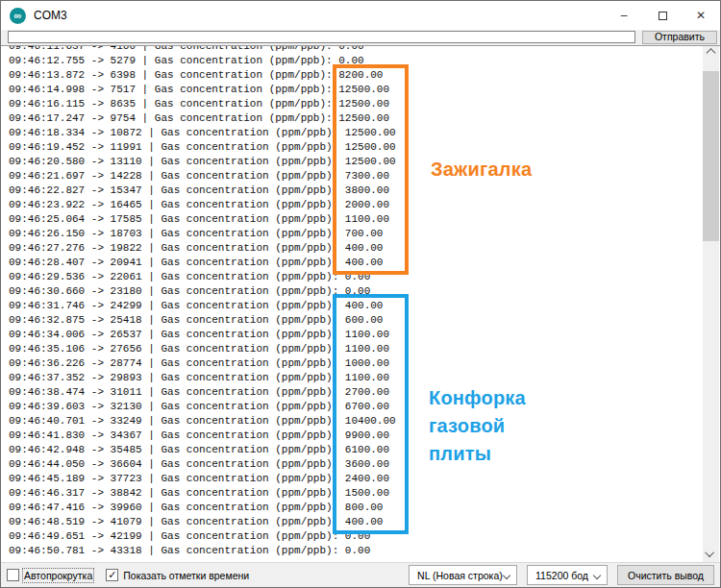 This screenshot has width=721, height=588. What do you see at coordinates (711, 553) in the screenshot?
I see `scroll-down-button` at bounding box center [711, 553].